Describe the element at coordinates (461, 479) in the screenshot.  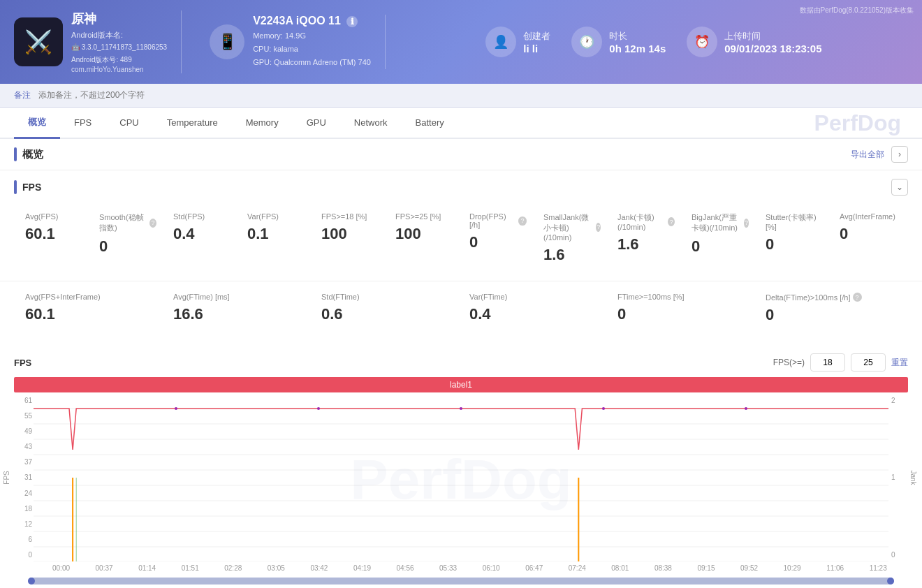
I see `svg-text: PerfDog` at that location.